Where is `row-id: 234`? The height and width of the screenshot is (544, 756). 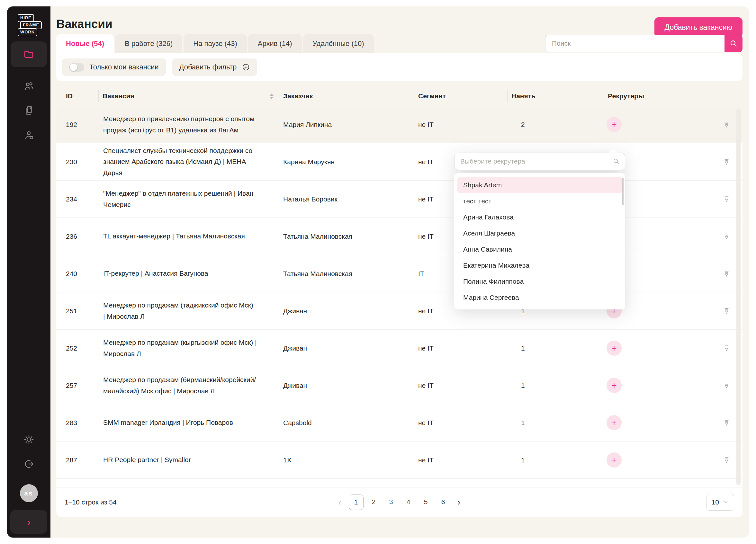 row-id: 234 is located at coordinates (77, 199).